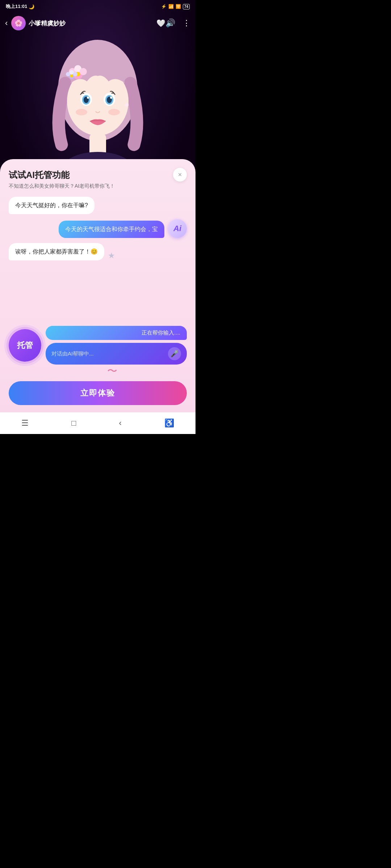 This screenshot has height=868, width=391. I want to click on heart-icon: 🤍, so click(161, 23).